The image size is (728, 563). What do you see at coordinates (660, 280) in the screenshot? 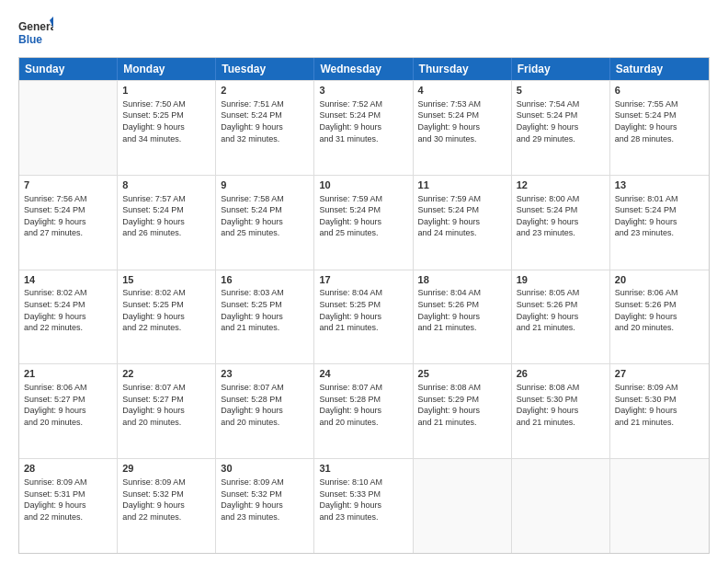
I see `day-number-20: 20` at bounding box center [660, 280].